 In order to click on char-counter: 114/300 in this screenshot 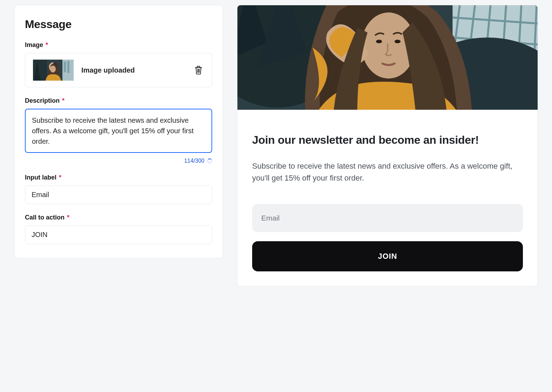, I will do `click(194, 161)`.